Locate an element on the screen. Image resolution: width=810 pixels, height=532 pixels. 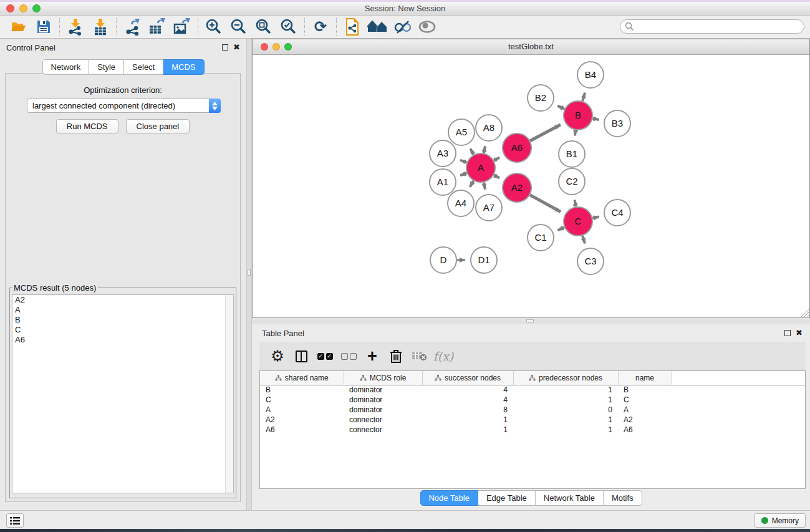
zoom-window-button is located at coordinates (36, 9).